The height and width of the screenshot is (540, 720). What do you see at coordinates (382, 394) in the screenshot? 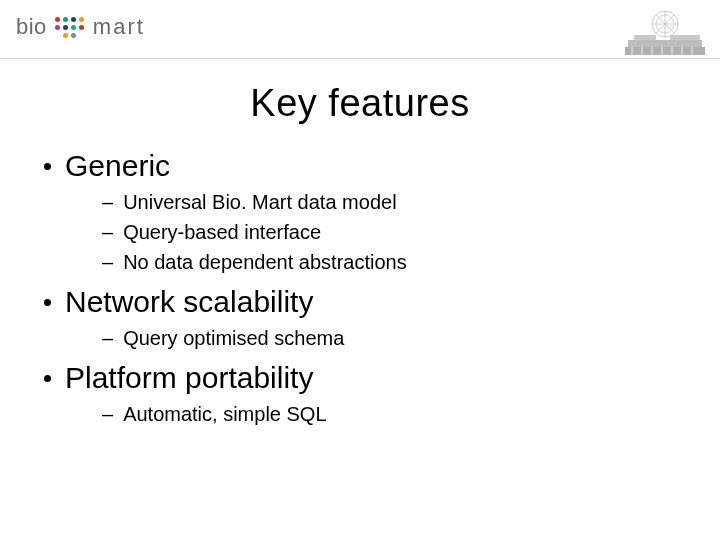
I see `section-platform: Platform portability – Automatic, simple…` at bounding box center [382, 394].